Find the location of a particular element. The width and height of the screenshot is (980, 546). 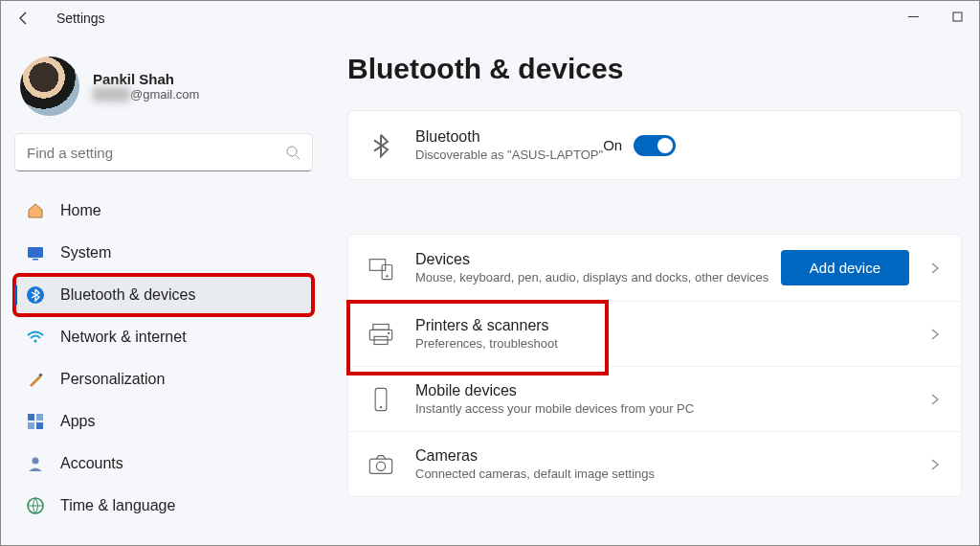

search-icon is located at coordinates (293, 152).